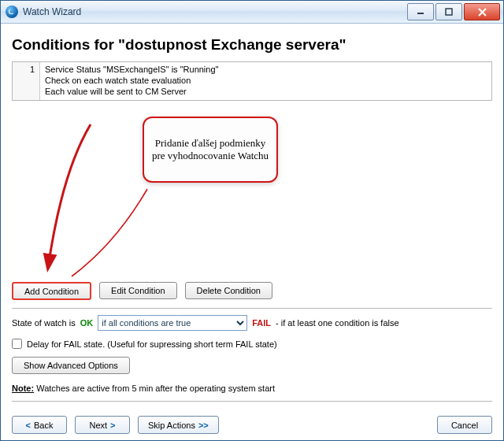 The image size is (504, 441). What do you see at coordinates (266, 81) in the screenshot?
I see `condition-line: Check on each watch state evaluation` at bounding box center [266, 81].